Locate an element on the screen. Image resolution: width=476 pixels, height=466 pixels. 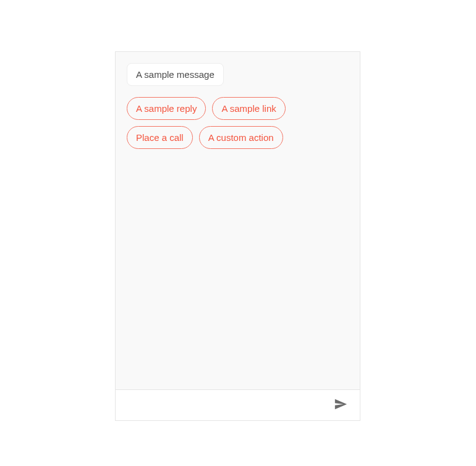
action-place-call: Place a call is located at coordinates (159, 137).